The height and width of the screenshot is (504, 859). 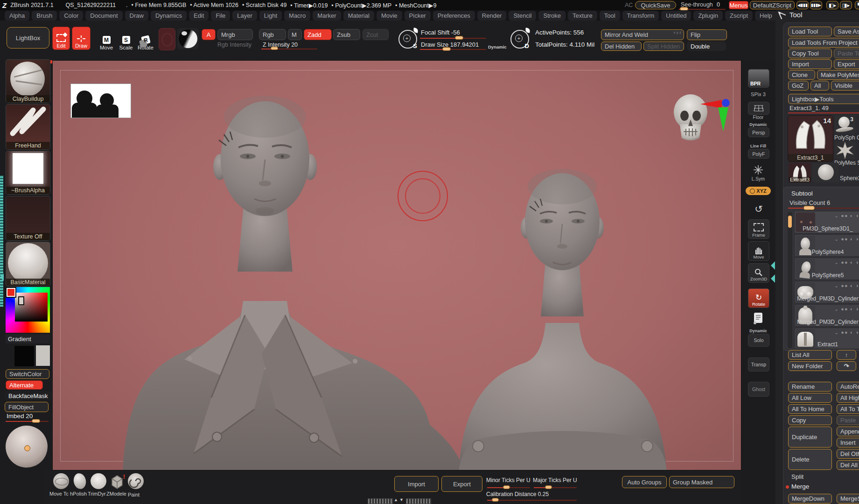 What do you see at coordinates (188, 39) in the screenshot?
I see `material-sphere-button` at bounding box center [188, 39].